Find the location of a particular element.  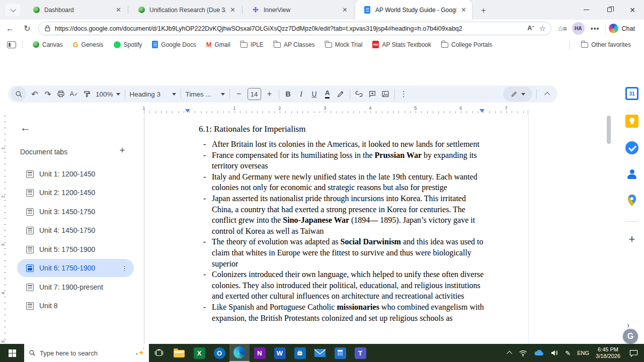

vertical-scrollbar is located at coordinates (609, 130).